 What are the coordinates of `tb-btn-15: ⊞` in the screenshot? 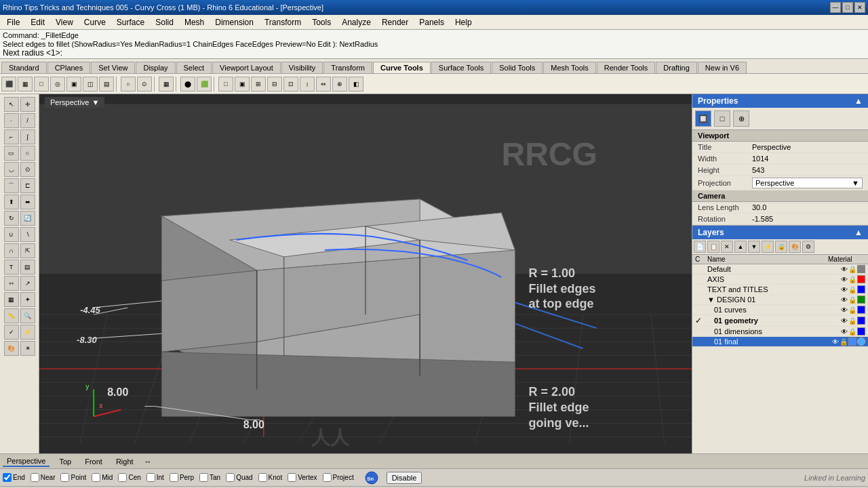 It's located at (258, 84).